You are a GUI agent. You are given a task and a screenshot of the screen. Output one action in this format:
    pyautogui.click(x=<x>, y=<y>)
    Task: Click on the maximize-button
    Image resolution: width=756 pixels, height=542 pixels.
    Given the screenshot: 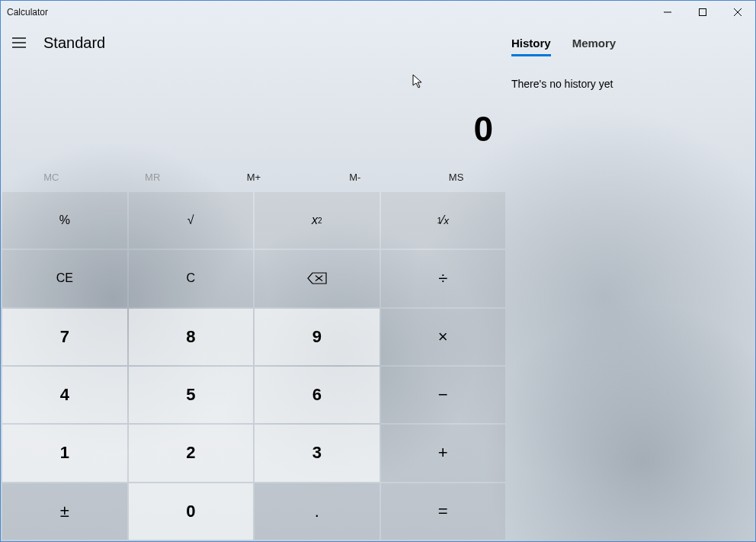 What is the action you would take?
    pyautogui.click(x=703, y=12)
    